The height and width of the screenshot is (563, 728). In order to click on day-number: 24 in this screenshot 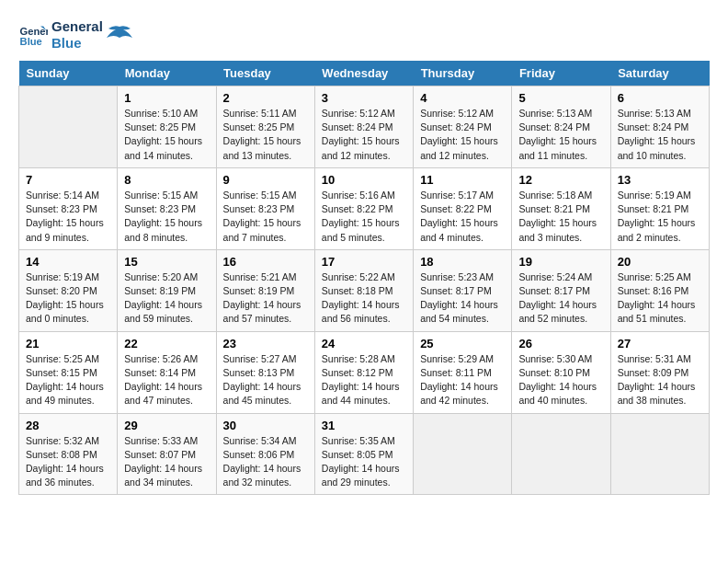, I will do `click(364, 344)`.